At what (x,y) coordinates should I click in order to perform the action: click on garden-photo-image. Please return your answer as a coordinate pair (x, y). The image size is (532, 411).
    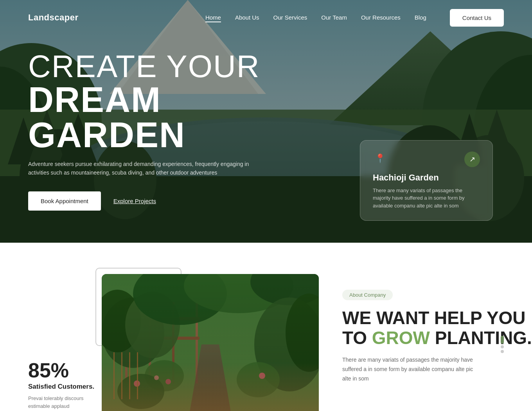
    Looking at the image, I should click on (210, 342).